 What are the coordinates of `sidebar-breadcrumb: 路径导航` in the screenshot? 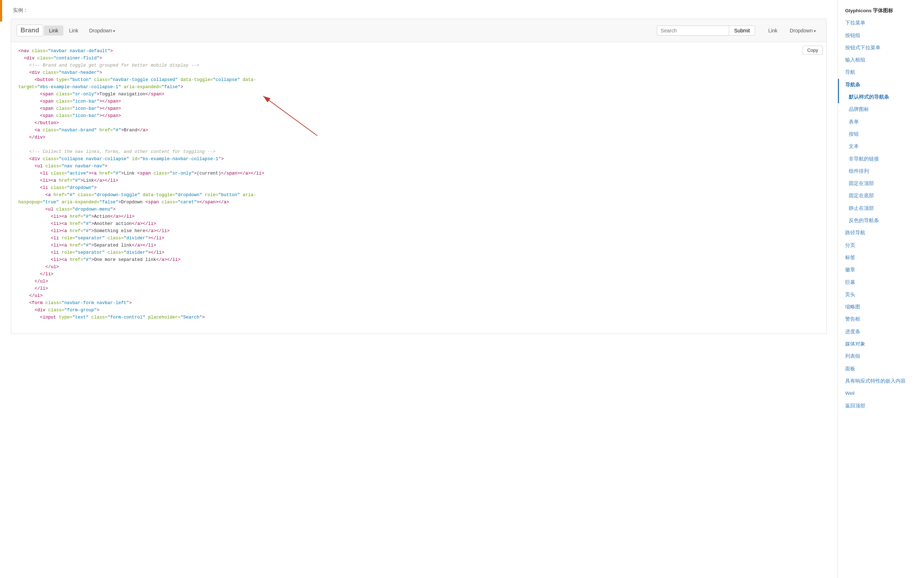 It's located at (881, 233).